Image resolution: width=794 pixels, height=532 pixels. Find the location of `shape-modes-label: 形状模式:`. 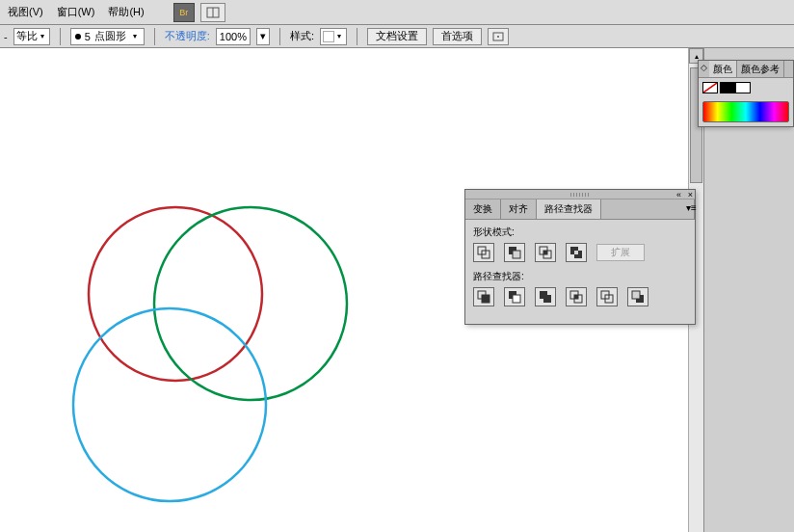

shape-modes-label: 形状模式: is located at coordinates (580, 232).